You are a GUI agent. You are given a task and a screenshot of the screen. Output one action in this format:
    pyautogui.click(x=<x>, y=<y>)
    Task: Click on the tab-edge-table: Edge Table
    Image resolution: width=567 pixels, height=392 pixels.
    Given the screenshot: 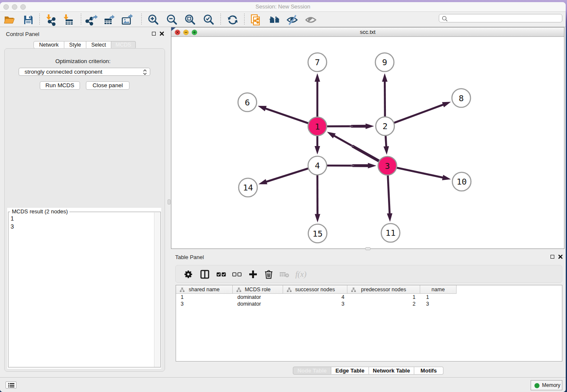 What is the action you would take?
    pyautogui.click(x=350, y=371)
    